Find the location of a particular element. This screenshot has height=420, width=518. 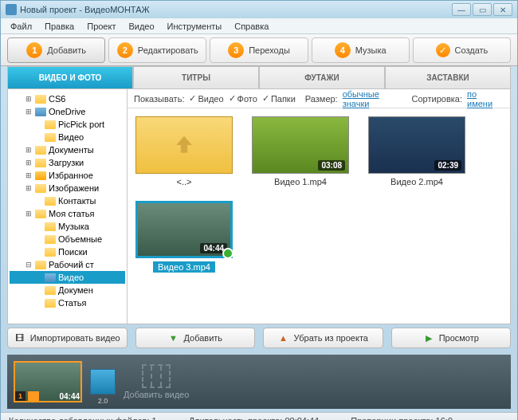

filter-photo-checkbox: ✓ Фото is located at coordinates (243, 99).